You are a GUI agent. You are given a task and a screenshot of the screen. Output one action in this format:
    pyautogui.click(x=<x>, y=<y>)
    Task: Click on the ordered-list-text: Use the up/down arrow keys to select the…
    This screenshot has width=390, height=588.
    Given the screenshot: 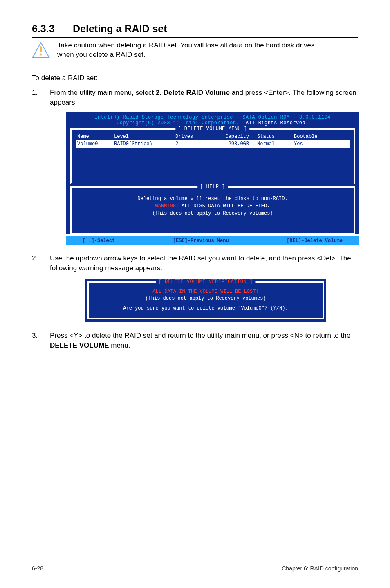 What is the action you would take?
    pyautogui.click(x=200, y=263)
    